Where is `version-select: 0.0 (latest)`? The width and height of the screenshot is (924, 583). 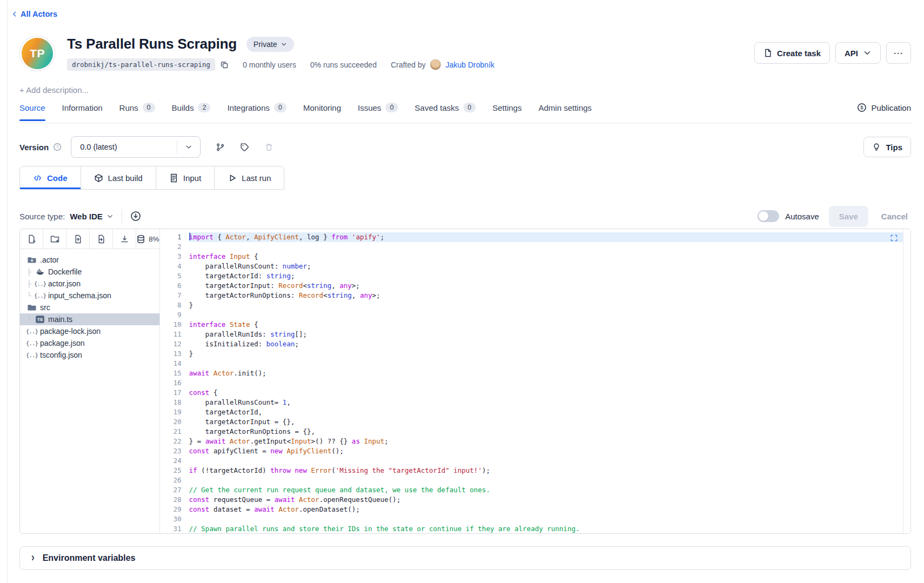
version-select: 0.0 (latest) is located at coordinates (136, 147).